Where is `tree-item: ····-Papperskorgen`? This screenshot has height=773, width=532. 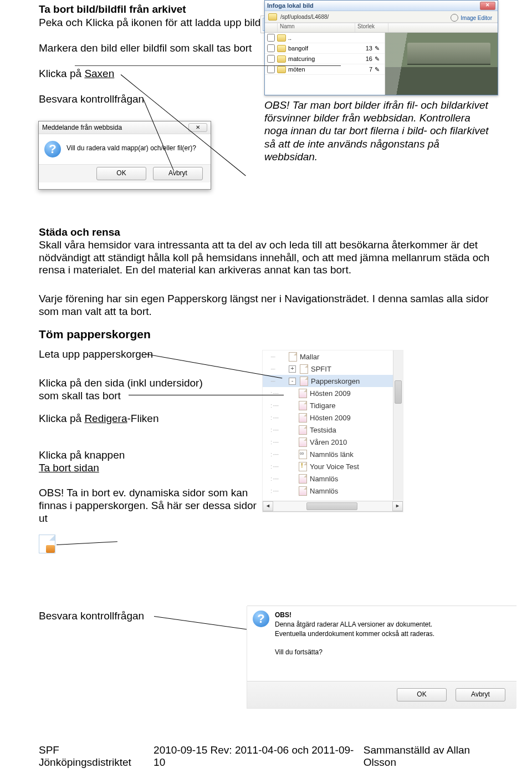
tree-item: ····-Papperskorgen is located at coordinates (332, 381).